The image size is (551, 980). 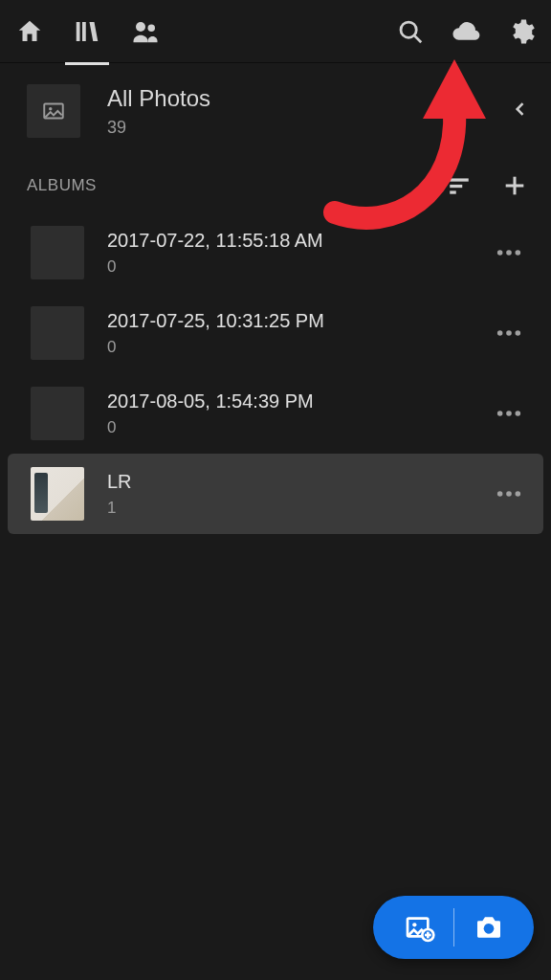 I want to click on people-icon, so click(x=145, y=32).